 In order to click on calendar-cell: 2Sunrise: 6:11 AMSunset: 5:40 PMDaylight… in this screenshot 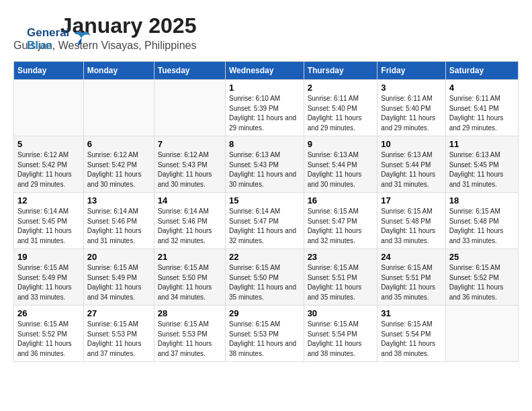, I will do `click(341, 108)`.